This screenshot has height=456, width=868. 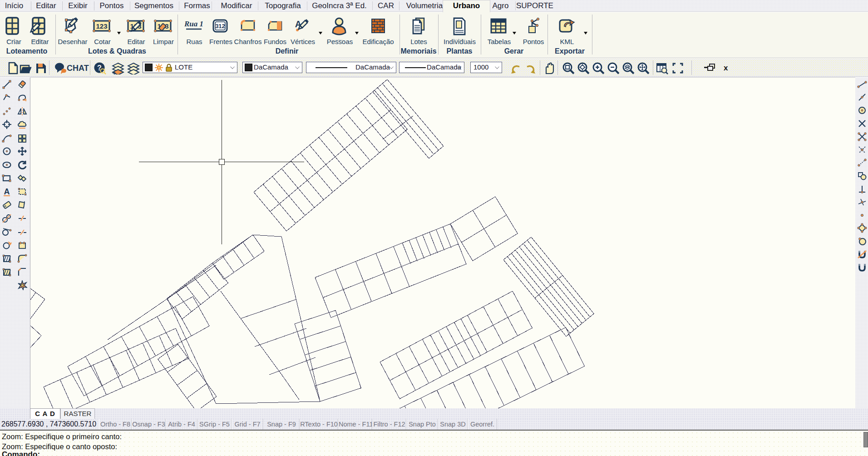 I want to click on svg-text: 123, so click(x=102, y=26).